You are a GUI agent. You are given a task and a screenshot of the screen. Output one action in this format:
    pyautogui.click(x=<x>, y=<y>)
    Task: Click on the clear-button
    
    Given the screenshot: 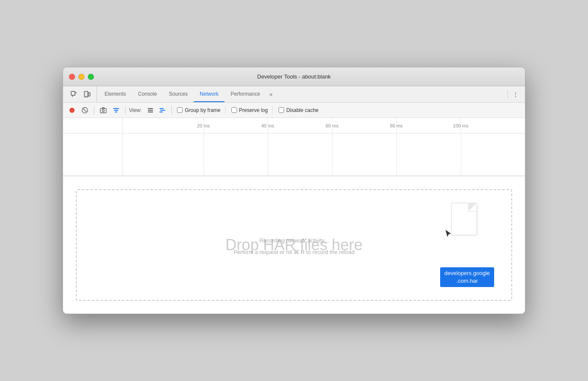 What is the action you would take?
    pyautogui.click(x=85, y=110)
    